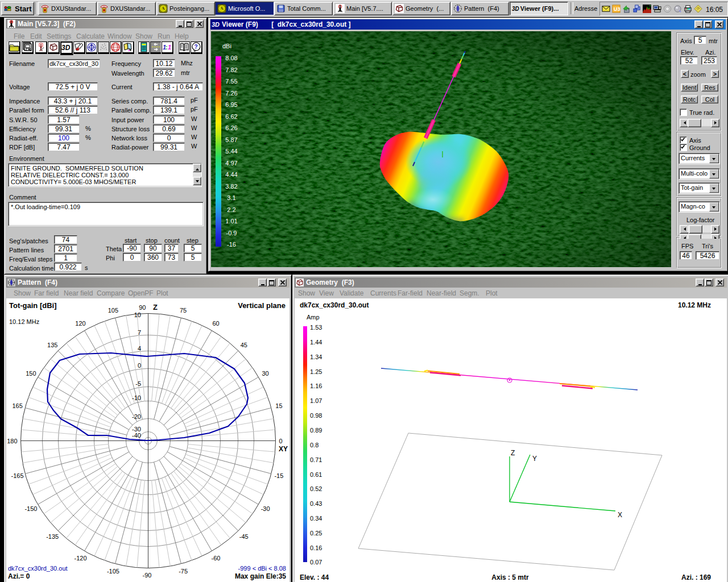  What do you see at coordinates (52, 537) in the screenshot?
I see `svg-text: -135` at bounding box center [52, 537].